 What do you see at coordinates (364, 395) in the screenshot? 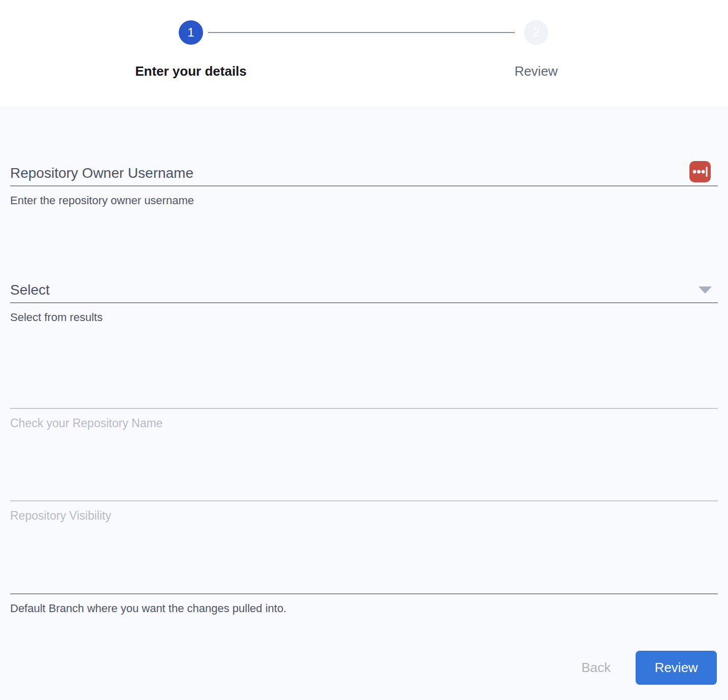
I see `repository-name-control` at bounding box center [364, 395].